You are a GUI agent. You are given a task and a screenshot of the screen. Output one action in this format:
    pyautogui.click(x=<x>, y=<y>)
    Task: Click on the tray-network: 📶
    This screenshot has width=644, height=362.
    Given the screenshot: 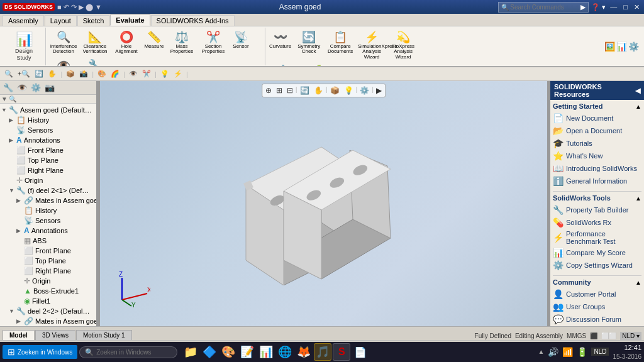 What is the action you would take?
    pyautogui.click(x=567, y=352)
    